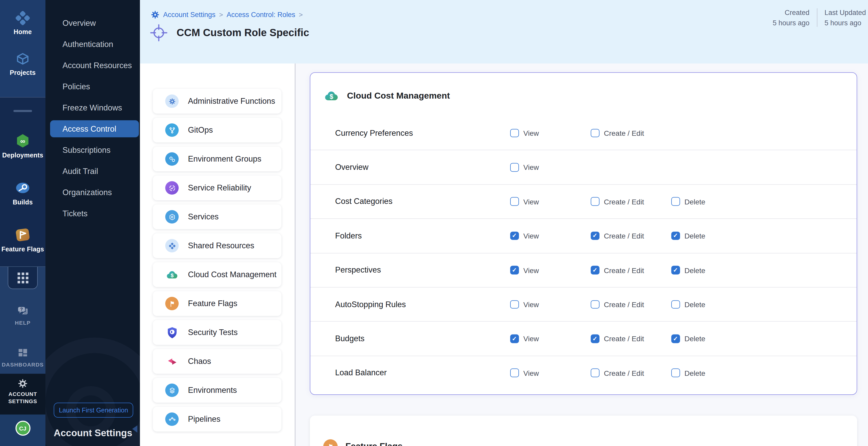 The image size is (868, 446). Describe the element at coordinates (688, 373) in the screenshot. I see `permission-load-balancer-delete: Delete` at that location.